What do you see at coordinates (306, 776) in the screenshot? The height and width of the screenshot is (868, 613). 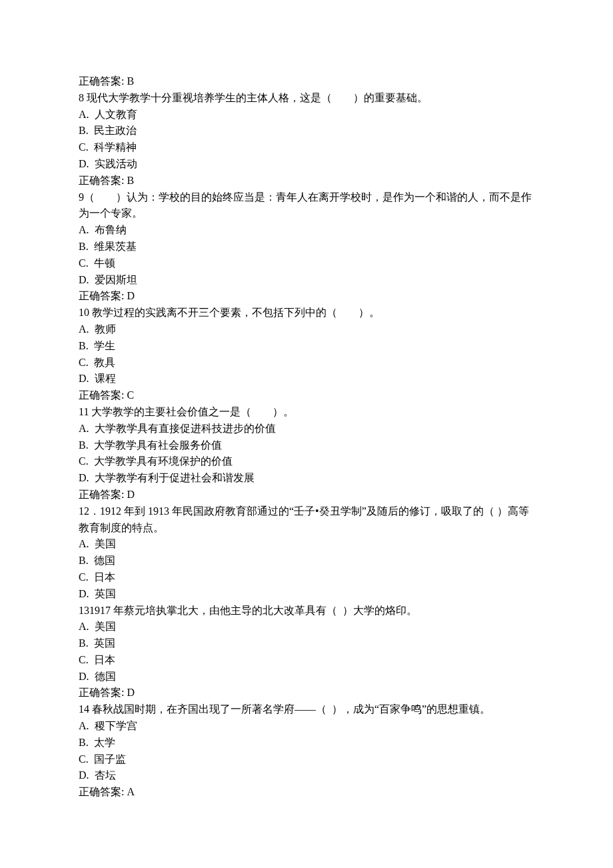 I see `text-line: D. 杏坛` at bounding box center [306, 776].